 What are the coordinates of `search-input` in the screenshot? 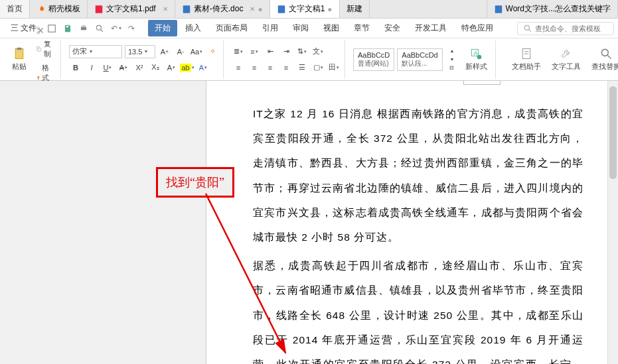 It's located at (572, 29).